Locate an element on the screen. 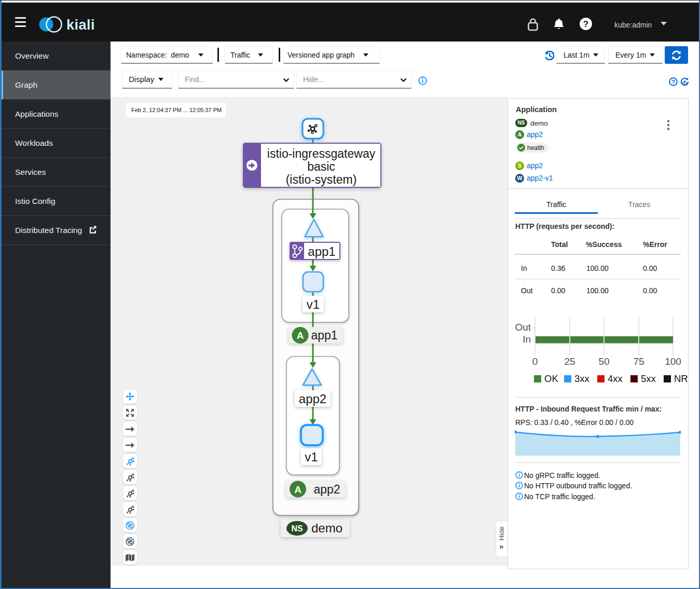 The width and height of the screenshot is (700, 589). svg-text: NR is located at coordinates (681, 379).